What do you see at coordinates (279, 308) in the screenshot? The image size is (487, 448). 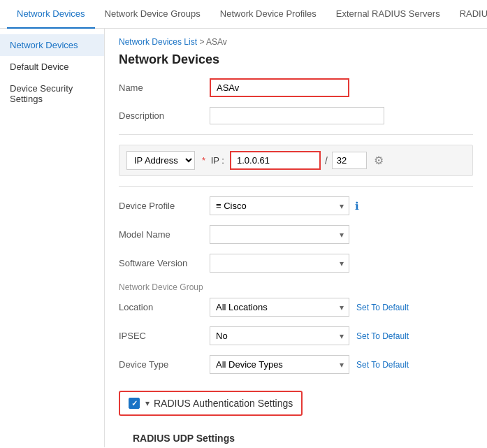 I see `location-select: All Locations` at bounding box center [279, 308].